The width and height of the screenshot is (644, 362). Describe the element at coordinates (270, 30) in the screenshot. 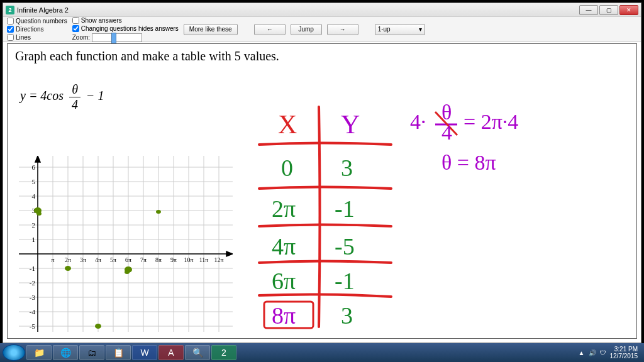

I see `prev-button: ←` at that location.